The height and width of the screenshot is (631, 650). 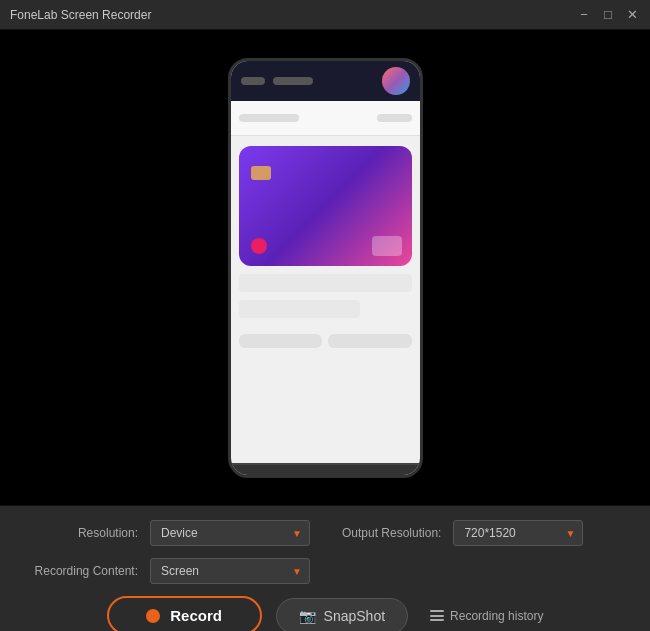 I want to click on resolution-label: Resolution:, so click(x=78, y=533).